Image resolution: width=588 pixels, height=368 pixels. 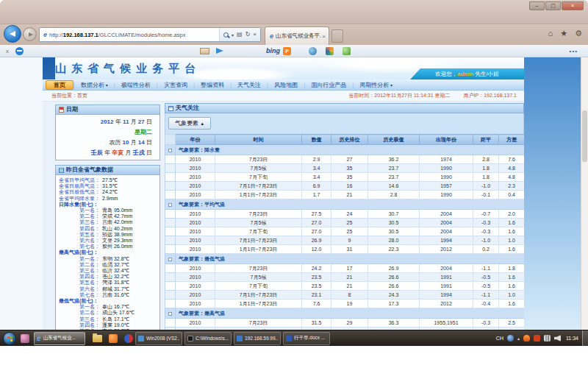 What do you see at coordinates (551, 34) in the screenshot?
I see `home-icon: ⌂` at bounding box center [551, 34].